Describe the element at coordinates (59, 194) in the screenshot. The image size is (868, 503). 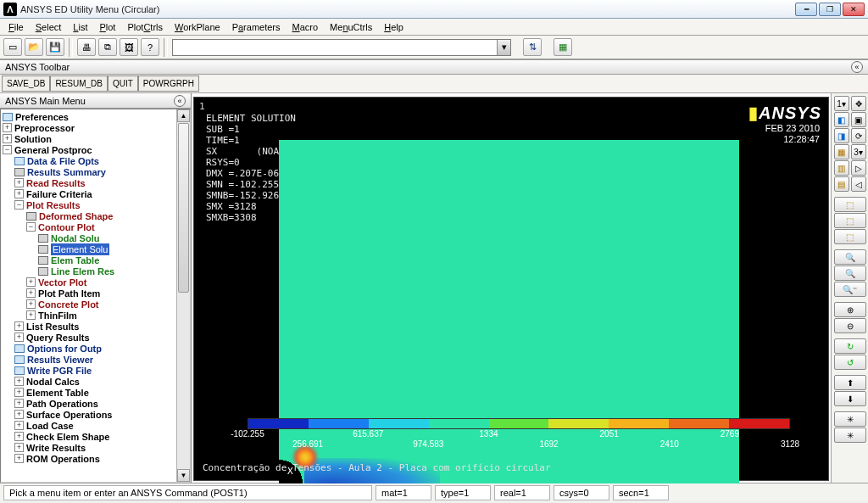
I see `tree-failure-criteria: Failure Criteria` at that location.